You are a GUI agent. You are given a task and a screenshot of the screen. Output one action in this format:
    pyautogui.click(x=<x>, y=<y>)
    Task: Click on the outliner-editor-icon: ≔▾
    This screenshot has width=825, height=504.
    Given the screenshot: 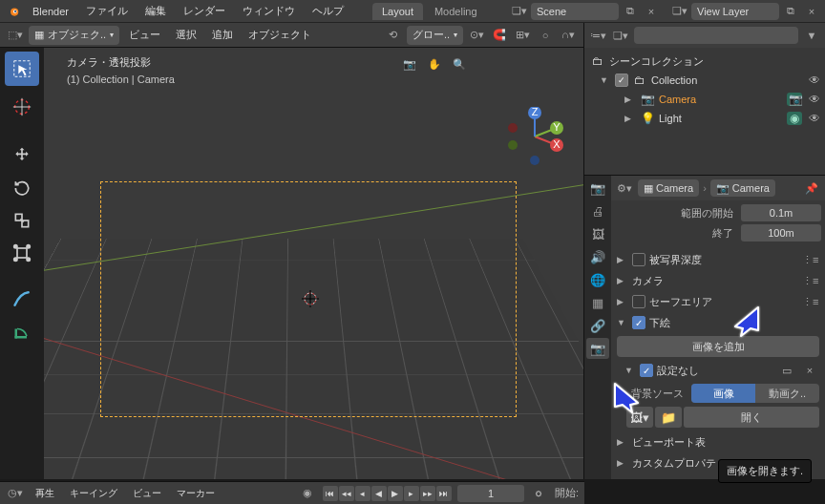 What is the action you would take?
    pyautogui.click(x=598, y=35)
    